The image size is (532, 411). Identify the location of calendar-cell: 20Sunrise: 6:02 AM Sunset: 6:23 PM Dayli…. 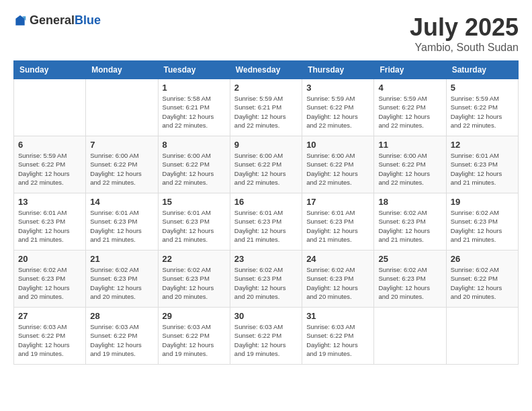
(50, 279).